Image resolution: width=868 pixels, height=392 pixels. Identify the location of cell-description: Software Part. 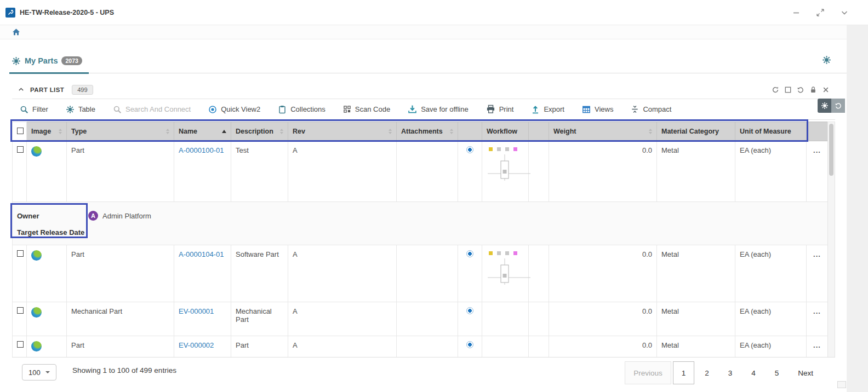
(260, 274).